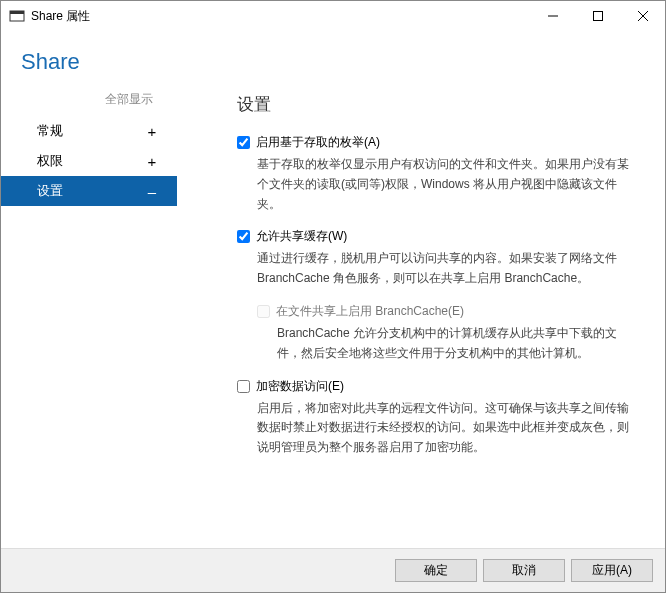 The image size is (666, 593). Describe the element at coordinates (244, 386) in the screenshot. I see `encrypt-checkbox` at that location.